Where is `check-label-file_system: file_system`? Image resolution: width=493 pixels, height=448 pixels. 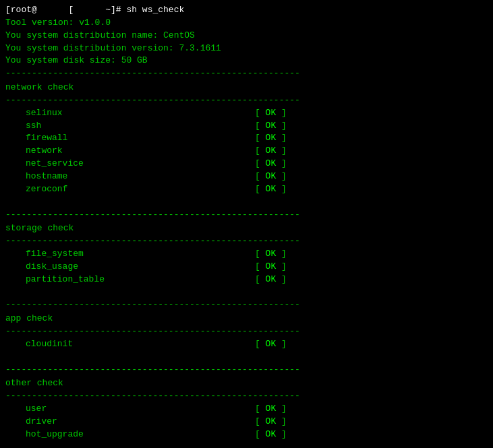
check-label-file_system: file_system is located at coordinates (140, 255).